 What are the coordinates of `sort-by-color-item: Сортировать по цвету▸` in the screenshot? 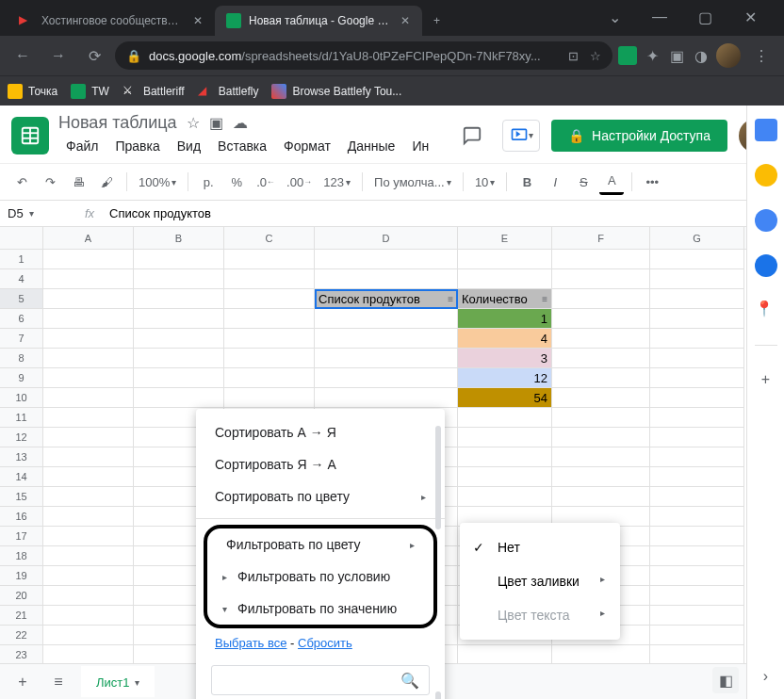 It's located at (320, 496).